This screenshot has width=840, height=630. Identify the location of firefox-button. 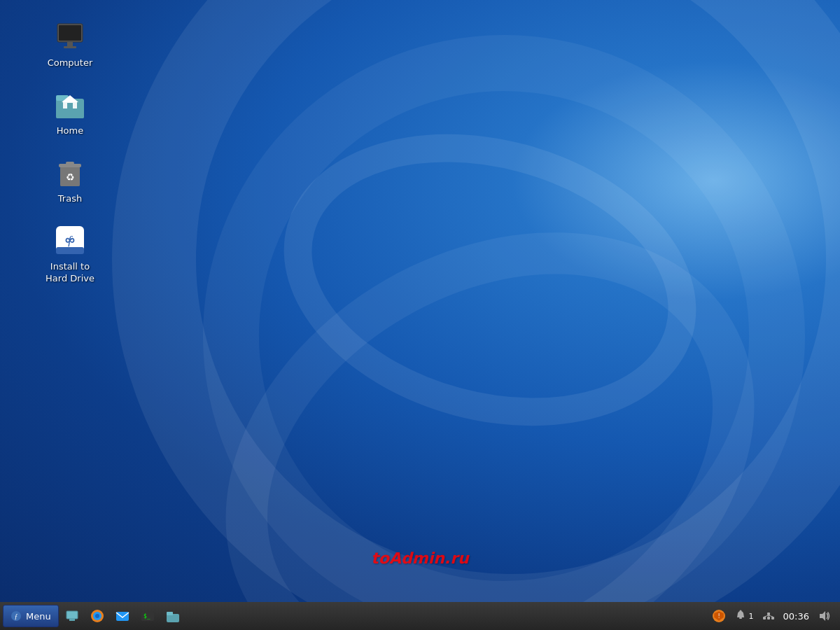
(97, 616).